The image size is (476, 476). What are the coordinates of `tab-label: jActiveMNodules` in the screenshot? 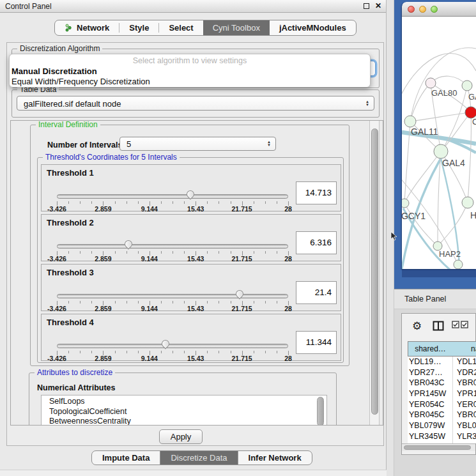 It's located at (313, 28).